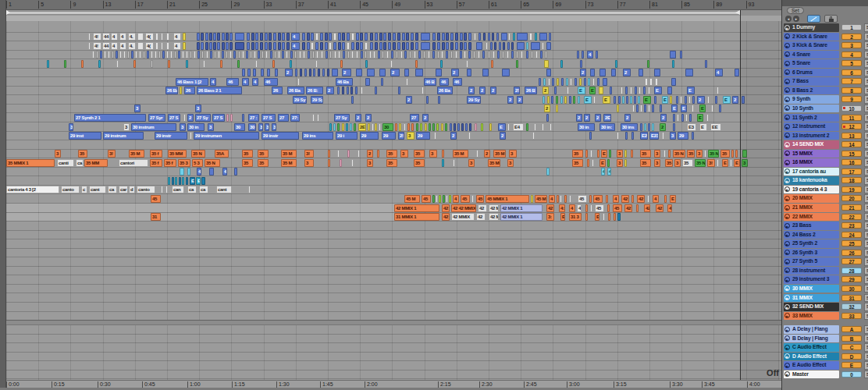 The height and width of the screenshot is (390, 868). What do you see at coordinates (795, 11) in the screenshot?
I see `set-button: Set` at bounding box center [795, 11].